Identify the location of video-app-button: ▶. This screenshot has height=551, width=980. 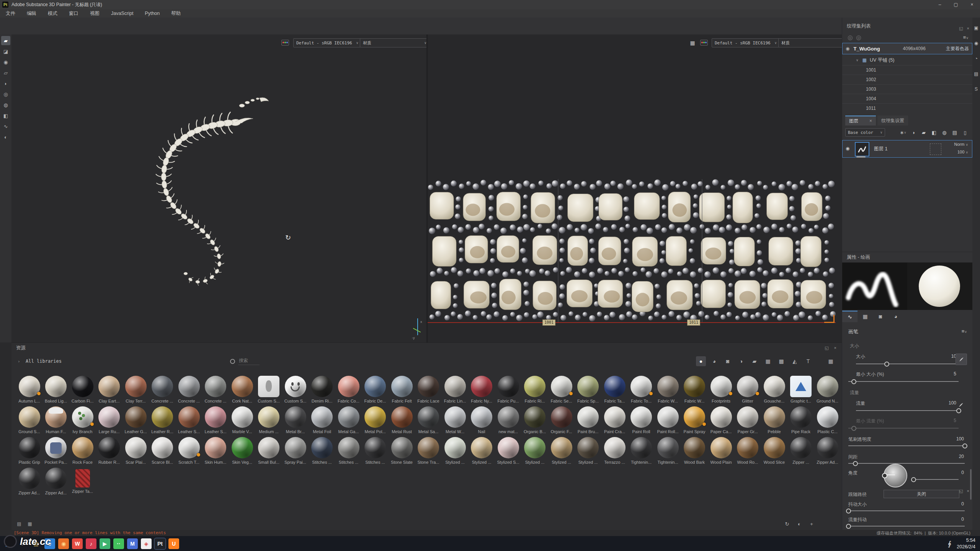
(105, 544).